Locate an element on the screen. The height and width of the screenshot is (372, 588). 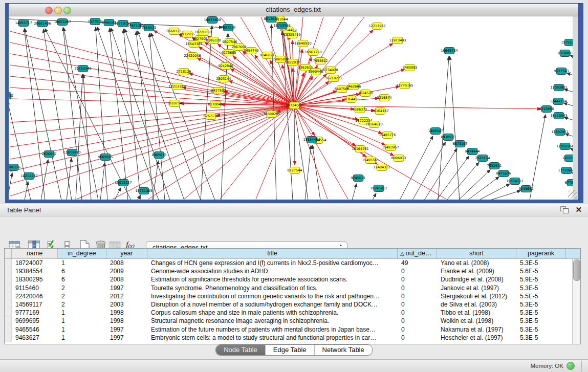
network-node: 16961758 is located at coordinates (313, 52).